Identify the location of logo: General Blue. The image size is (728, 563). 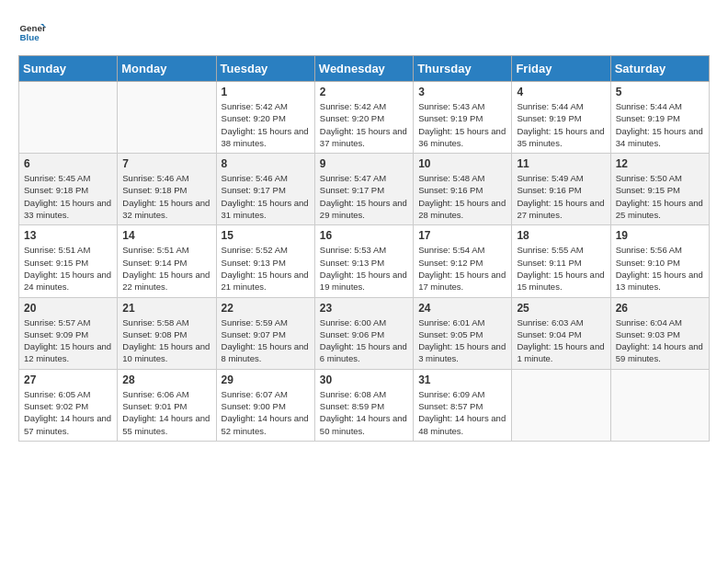
(32, 32).